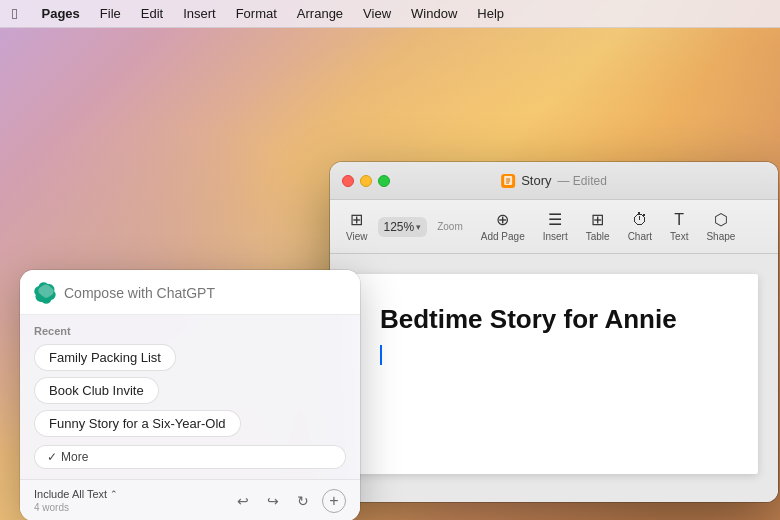 This screenshot has height=520, width=780. Describe the element at coordinates (76, 494) in the screenshot. I see `include-all-text: Include All Text ⌃` at that location.